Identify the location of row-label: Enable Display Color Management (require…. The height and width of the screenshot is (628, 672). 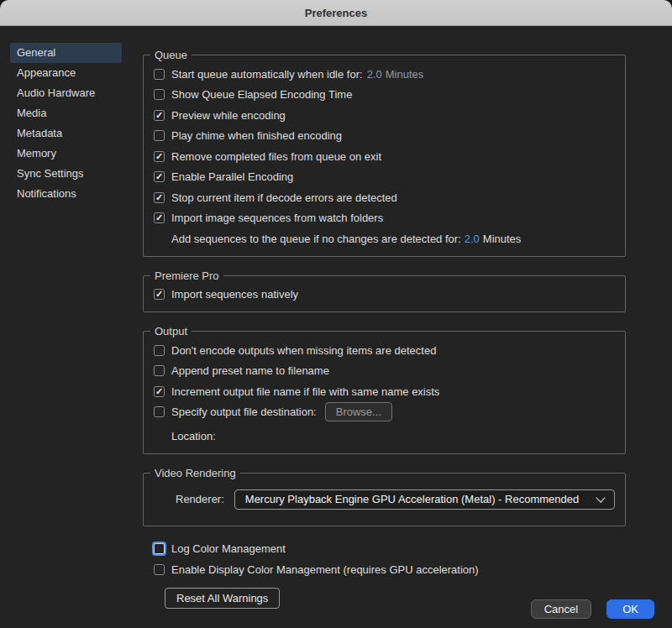
(325, 569).